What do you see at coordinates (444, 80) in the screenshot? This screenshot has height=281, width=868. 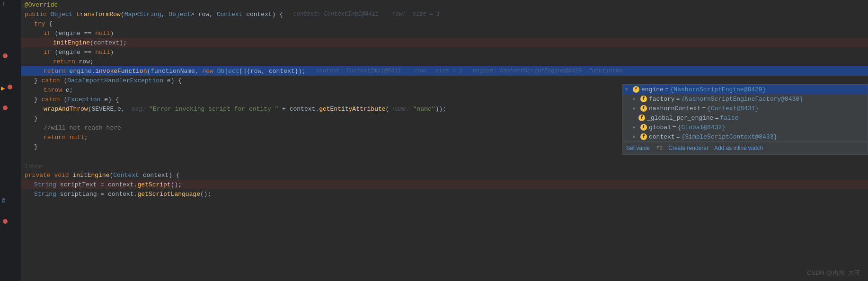 I see `code-line-9: } catch (DataImportHandlerException e) {` at bounding box center [444, 80].